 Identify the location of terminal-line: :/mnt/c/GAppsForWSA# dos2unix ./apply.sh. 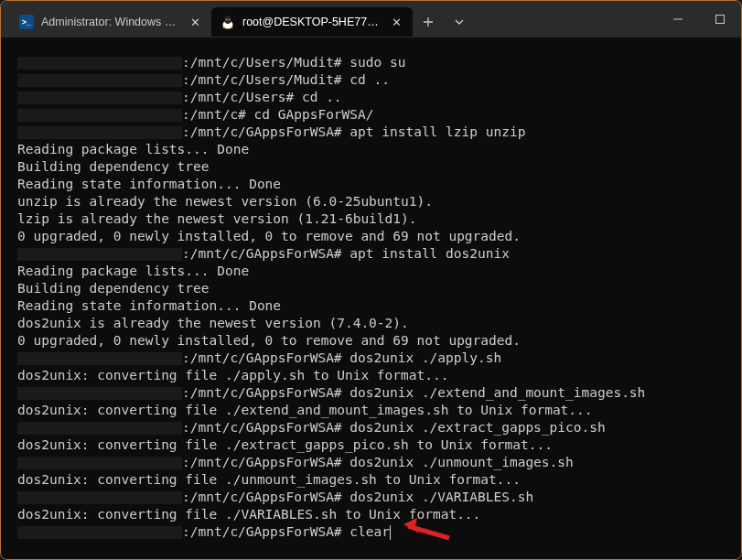
(377, 359).